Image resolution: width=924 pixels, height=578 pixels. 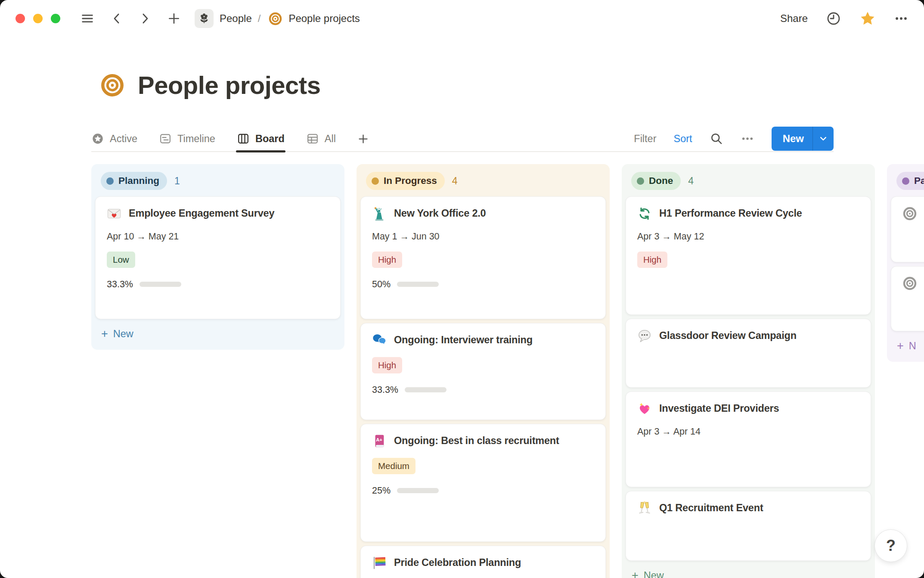 What do you see at coordinates (321, 139) in the screenshot?
I see `tab-all: All` at bounding box center [321, 139].